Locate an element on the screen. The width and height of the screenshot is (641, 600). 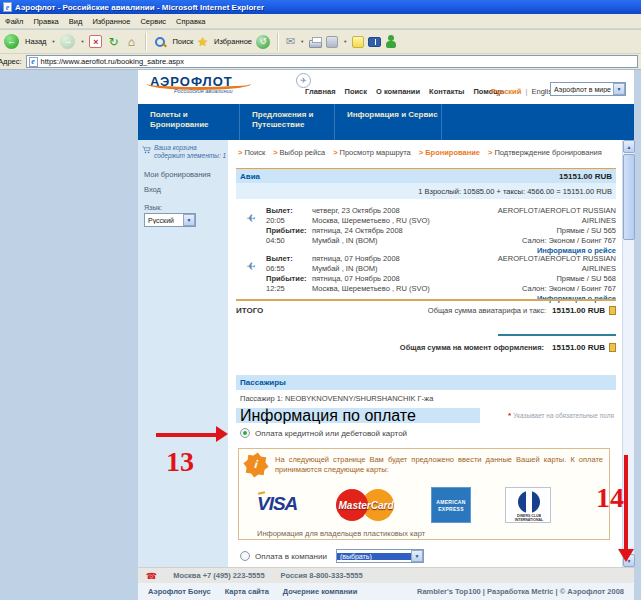
forward-dropdown-icon: ▼ is located at coordinates (82, 42).